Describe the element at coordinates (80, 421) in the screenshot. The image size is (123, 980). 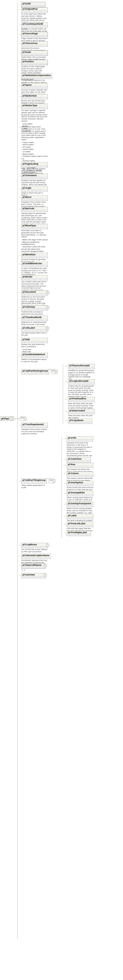
I see `child-box: pf:CopyName` at that location.